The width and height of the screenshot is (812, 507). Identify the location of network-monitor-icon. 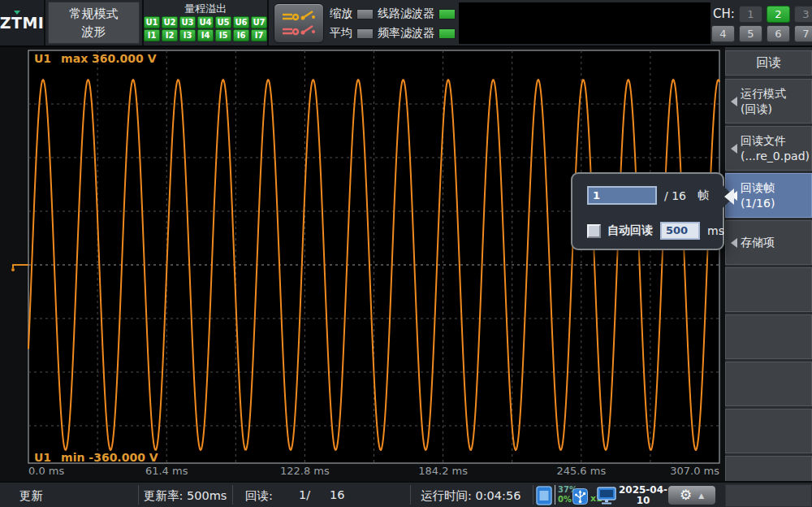
(607, 496).